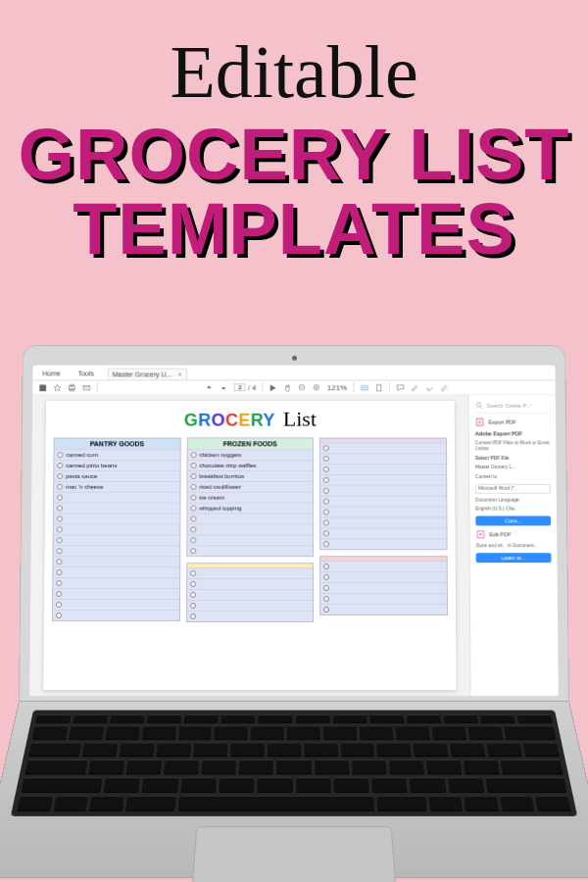  I want to click on comment-icon, so click(400, 388).